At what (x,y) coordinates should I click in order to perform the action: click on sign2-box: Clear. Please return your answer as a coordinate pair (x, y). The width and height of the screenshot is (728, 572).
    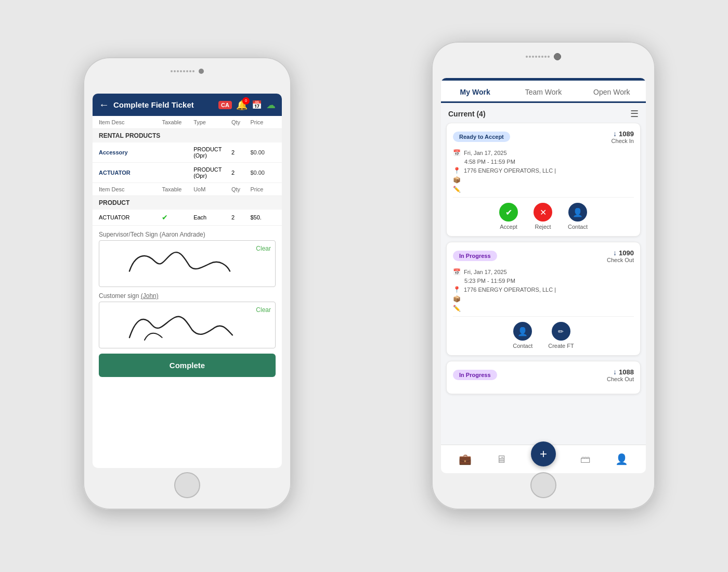
    Looking at the image, I should click on (187, 325).